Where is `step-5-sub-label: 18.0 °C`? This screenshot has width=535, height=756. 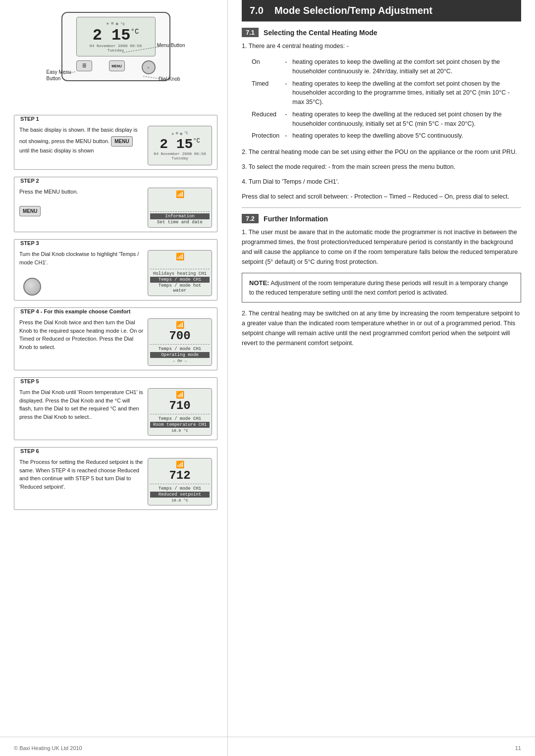
step-5-sub-label: 18.0 °C is located at coordinates (180, 431).